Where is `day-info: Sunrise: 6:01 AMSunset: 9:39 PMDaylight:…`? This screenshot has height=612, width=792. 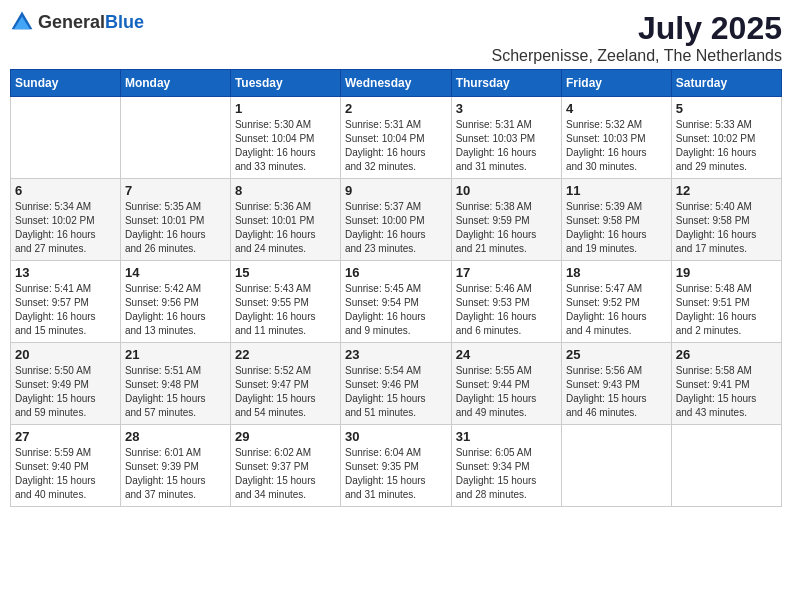 day-info: Sunrise: 6:01 AMSunset: 9:39 PMDaylight:… is located at coordinates (176, 474).